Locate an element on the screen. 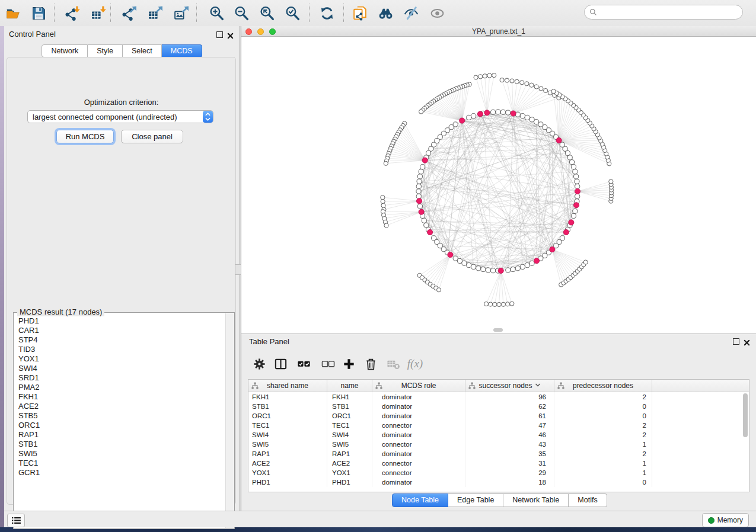 Image resolution: width=756 pixels, height=532 pixels. cell-shared-name: ACE2 is located at coordinates (288, 463).